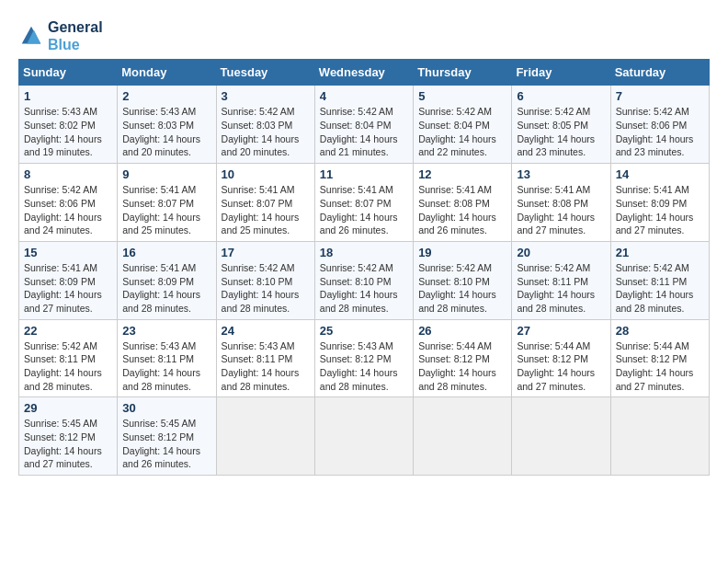 The height and width of the screenshot is (563, 728). I want to click on day-header-saturday: Saturday, so click(660, 73).